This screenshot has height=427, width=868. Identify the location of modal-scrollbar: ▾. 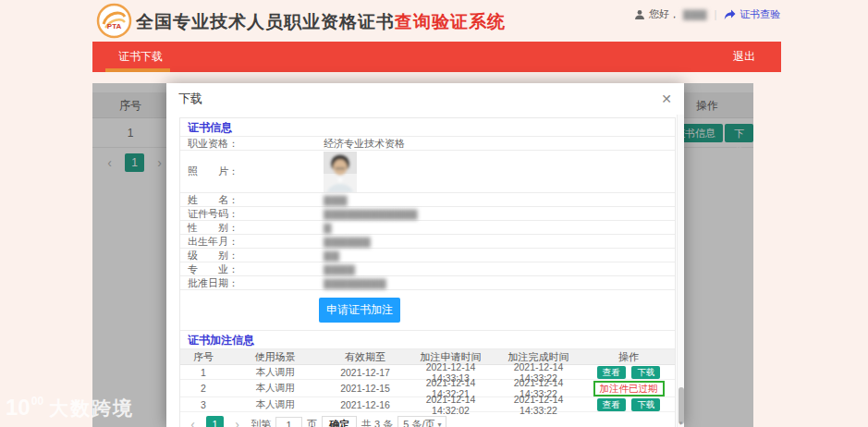
(680, 271).